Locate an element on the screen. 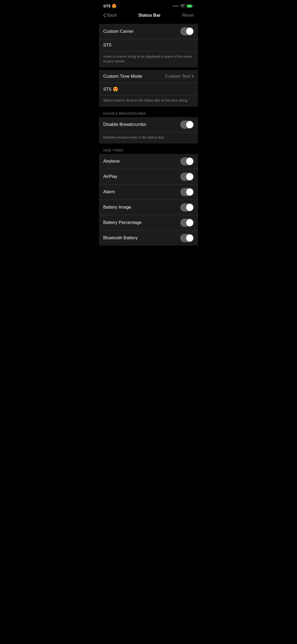 This screenshot has width=297, height=644. battery-icon is located at coordinates (190, 6).